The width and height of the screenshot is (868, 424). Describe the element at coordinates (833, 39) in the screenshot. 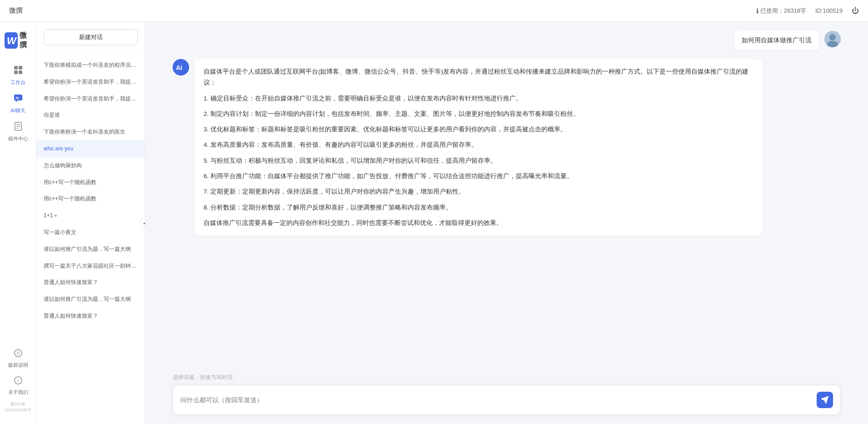

I see `user-avatar` at that location.